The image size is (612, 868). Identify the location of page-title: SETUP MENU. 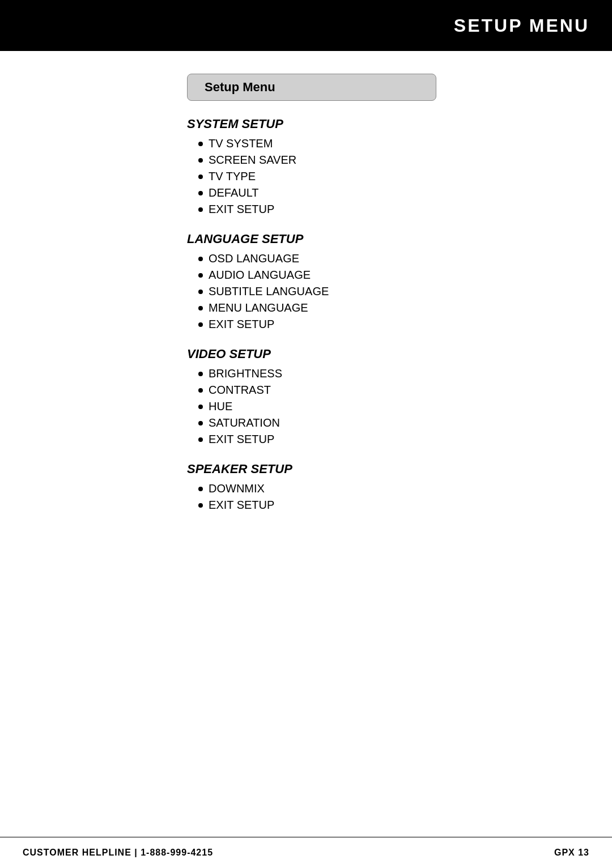
(521, 26).